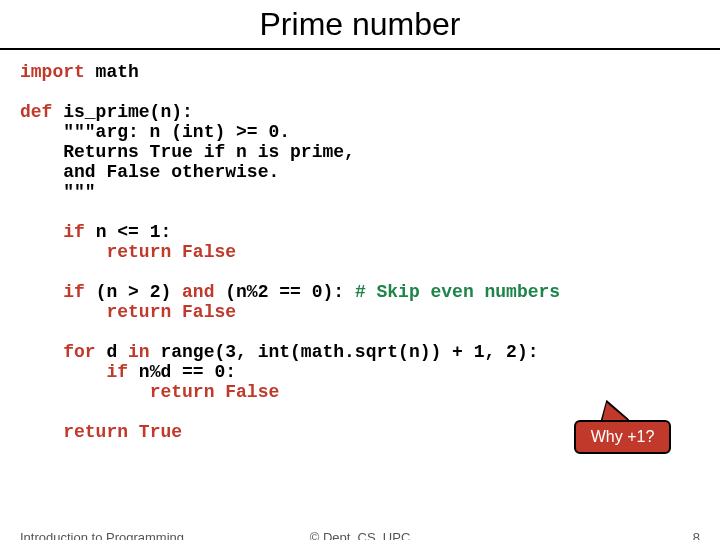 The height and width of the screenshot is (540, 720). What do you see at coordinates (122, 432) in the screenshot?
I see `kw-return: return True` at bounding box center [122, 432].